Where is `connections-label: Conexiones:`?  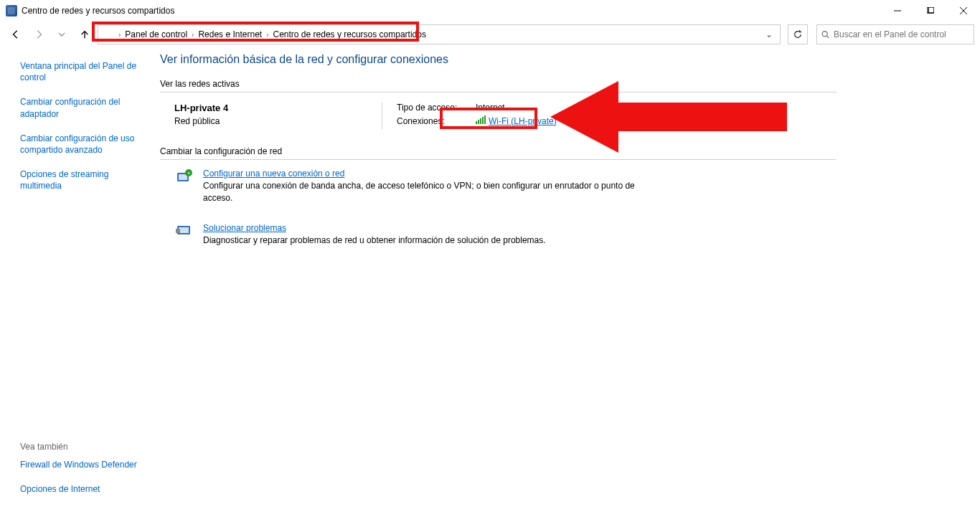 connections-label: Conexiones: is located at coordinates (436, 121).